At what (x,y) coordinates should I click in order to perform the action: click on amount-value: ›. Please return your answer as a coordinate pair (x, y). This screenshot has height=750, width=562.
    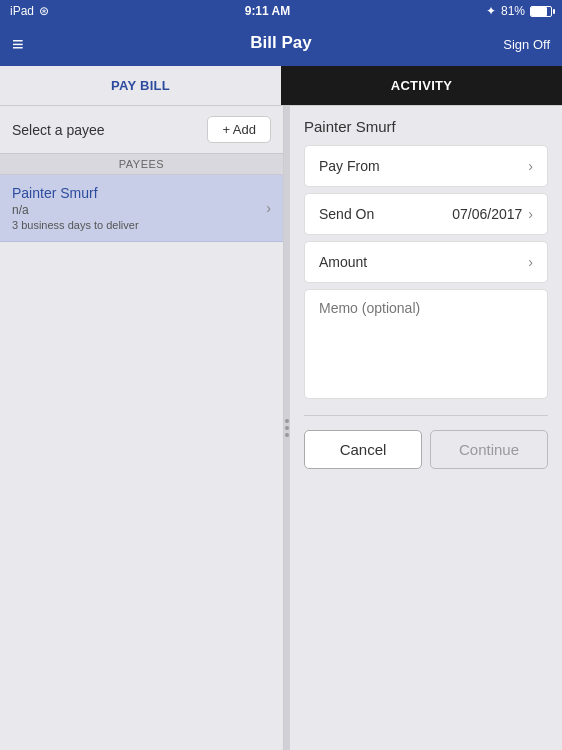
    Looking at the image, I should click on (530, 262).